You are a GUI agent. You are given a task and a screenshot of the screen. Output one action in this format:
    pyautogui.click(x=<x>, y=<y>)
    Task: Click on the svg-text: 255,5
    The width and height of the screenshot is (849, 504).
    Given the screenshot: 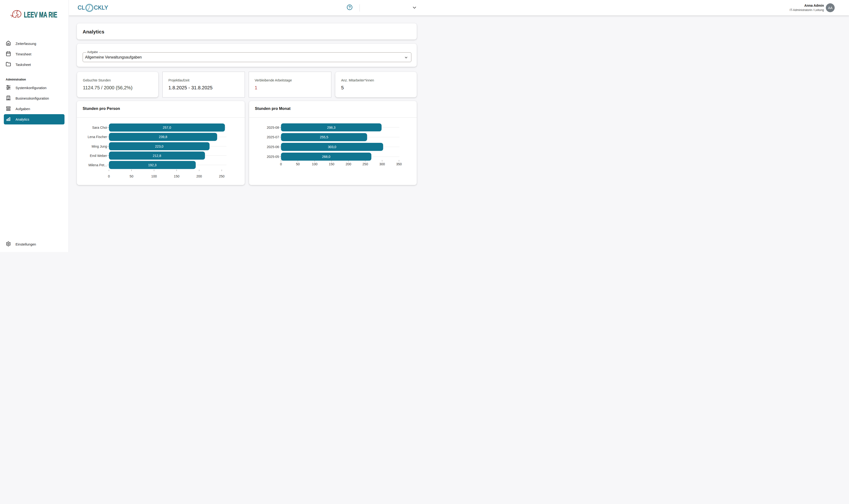 What is the action you would take?
    pyautogui.click(x=324, y=137)
    